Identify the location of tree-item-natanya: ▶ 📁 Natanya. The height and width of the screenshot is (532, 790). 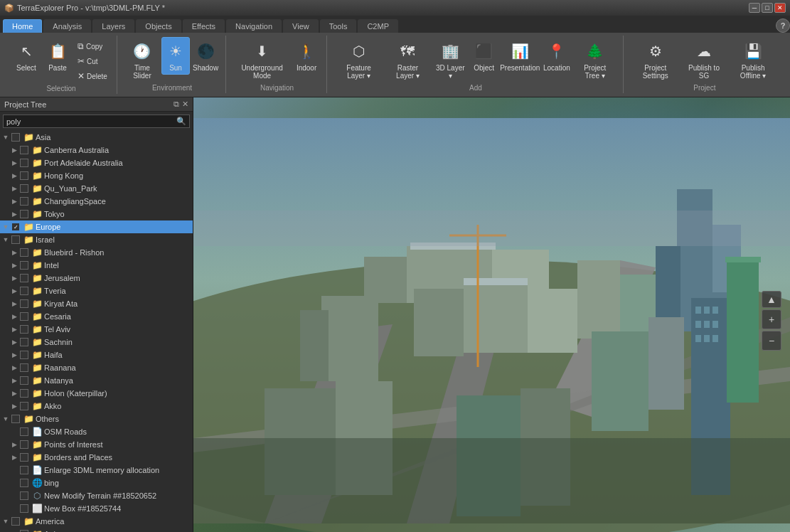
(97, 381).